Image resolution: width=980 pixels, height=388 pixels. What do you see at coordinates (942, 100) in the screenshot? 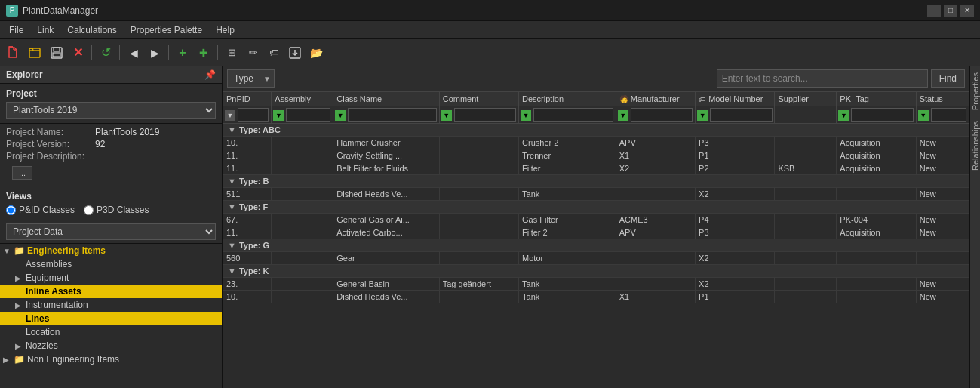
I see `th-status: Status` at bounding box center [942, 100].